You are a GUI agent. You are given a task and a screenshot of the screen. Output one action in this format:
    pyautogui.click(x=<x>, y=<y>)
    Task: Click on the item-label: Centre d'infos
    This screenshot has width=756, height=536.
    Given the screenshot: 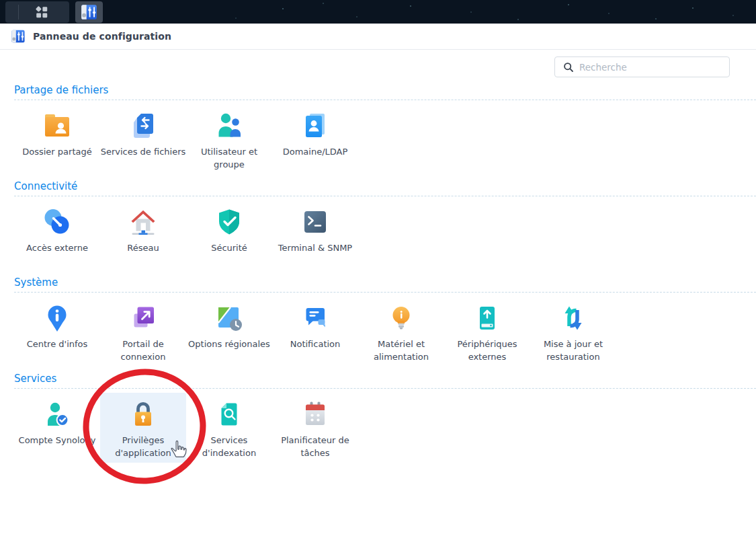 What is the action you would take?
    pyautogui.click(x=57, y=344)
    